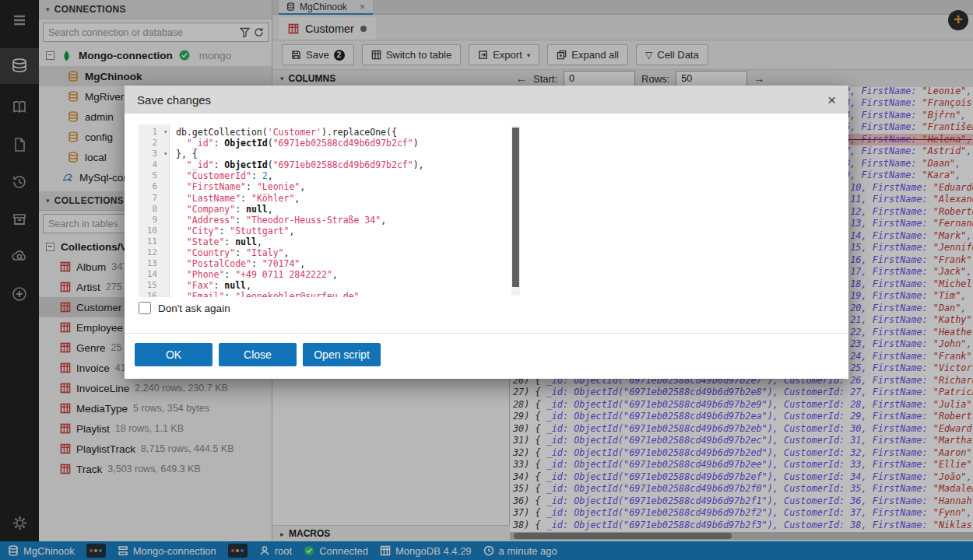  What do you see at coordinates (515, 211) in the screenshot?
I see `editor-scrollbar` at bounding box center [515, 211].